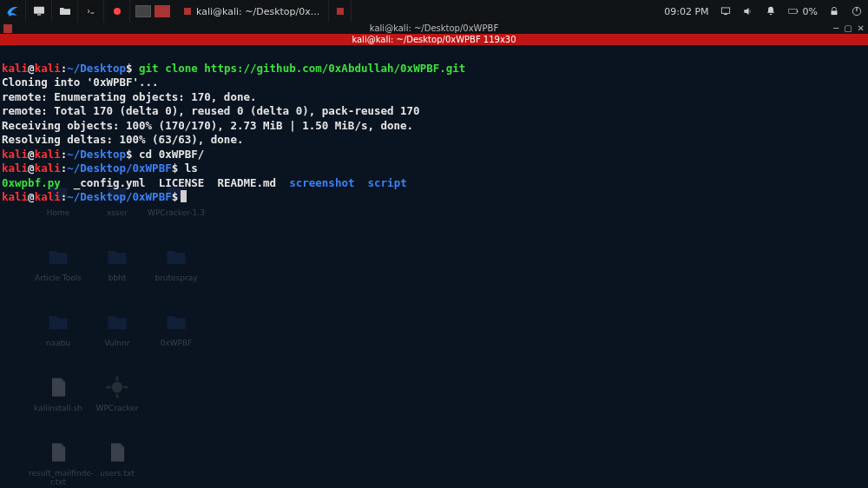 The height and width of the screenshot is (488, 868). What do you see at coordinates (58, 278) in the screenshot?
I see `desktop-icon-label: Article Tools` at bounding box center [58, 278].